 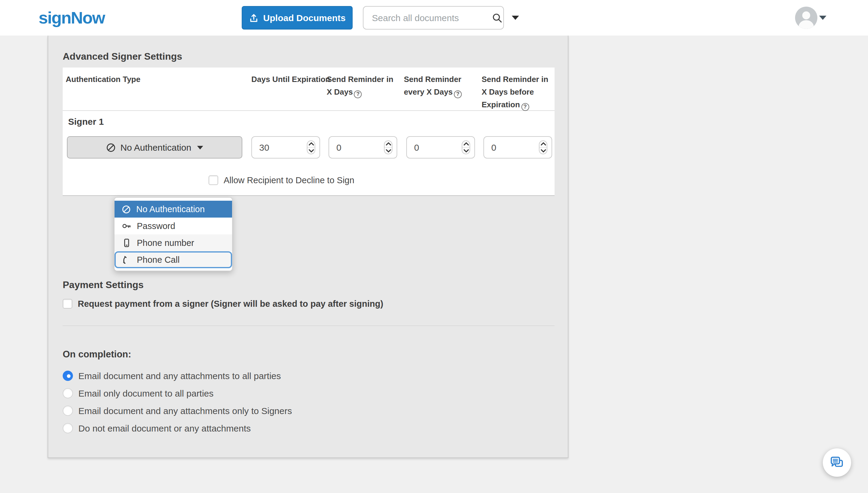 What do you see at coordinates (97, 355) in the screenshot?
I see `on-completion-title: On completion:` at bounding box center [97, 355].